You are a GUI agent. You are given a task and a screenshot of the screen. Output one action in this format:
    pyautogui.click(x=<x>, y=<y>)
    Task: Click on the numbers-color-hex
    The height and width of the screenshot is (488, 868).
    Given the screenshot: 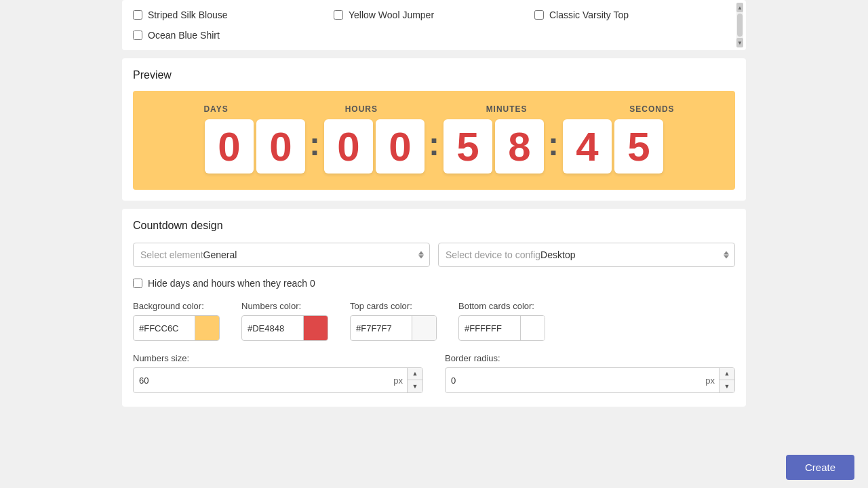 What is the action you would take?
    pyautogui.click(x=273, y=328)
    